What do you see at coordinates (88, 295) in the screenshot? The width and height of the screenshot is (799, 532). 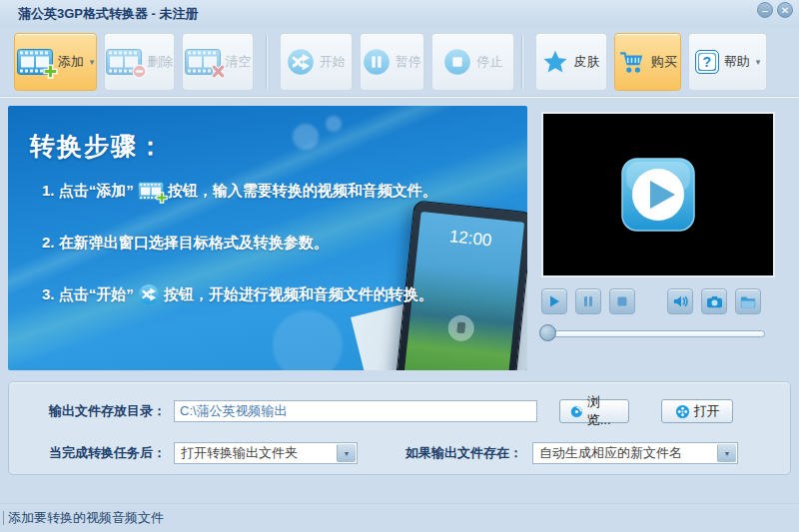 I see `step-3-prefix: 3. 点击“开始”` at bounding box center [88, 295].